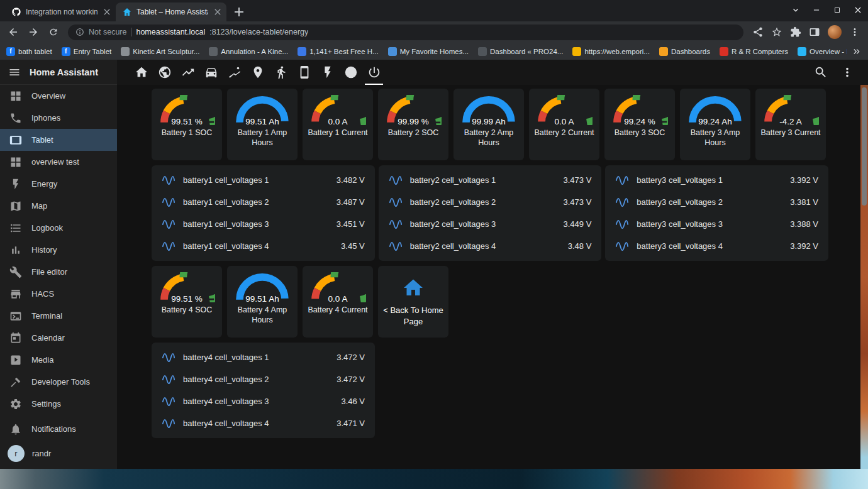 The height and width of the screenshot is (489, 868). I want to click on bookmark-item: Dashboard « PRO24..., so click(521, 52).